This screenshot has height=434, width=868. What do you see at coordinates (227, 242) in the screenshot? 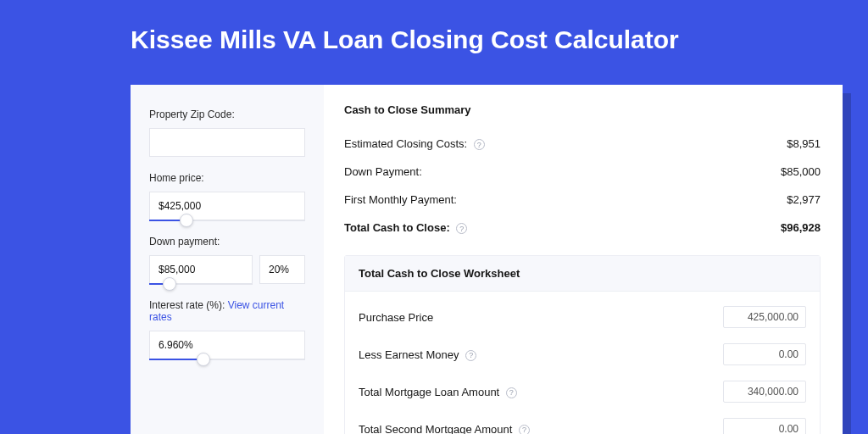
I see `down-payment-label: Down payment:` at bounding box center [227, 242].